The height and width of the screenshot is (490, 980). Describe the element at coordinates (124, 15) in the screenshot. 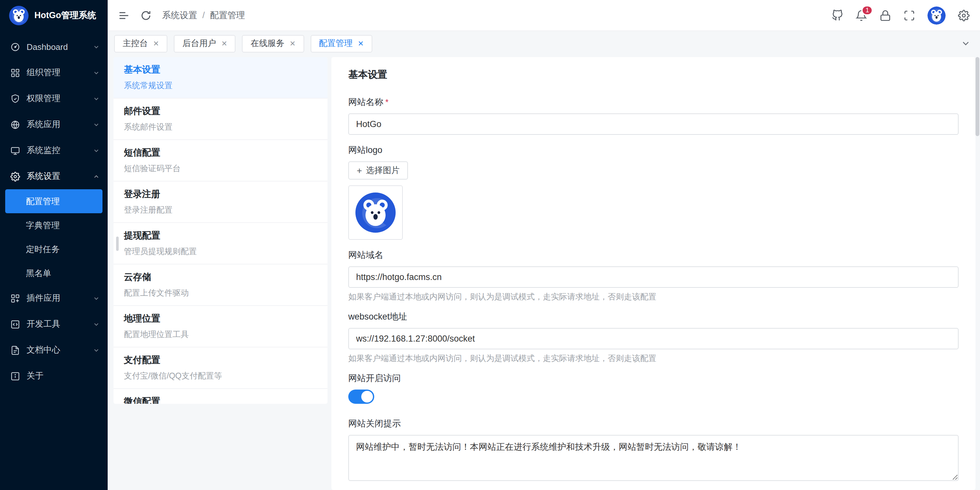

I see `collapse-menu-icon` at that location.